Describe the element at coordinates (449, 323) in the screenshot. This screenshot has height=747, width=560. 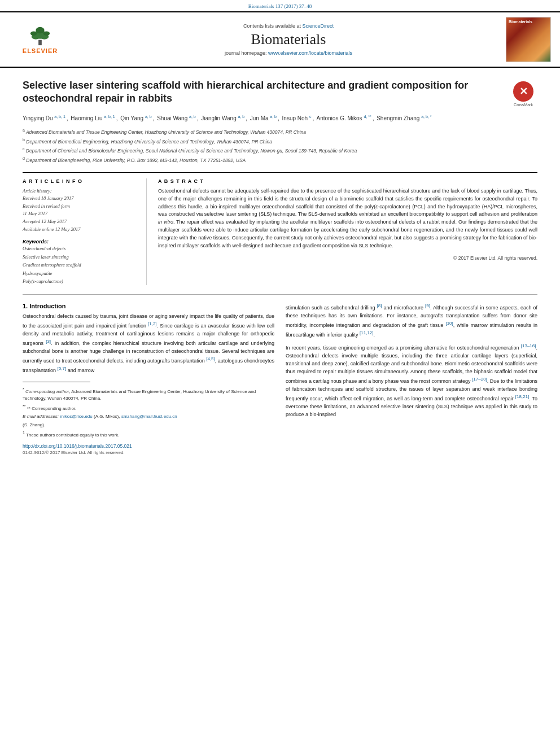
I see `ref-10: [10]` at that location.